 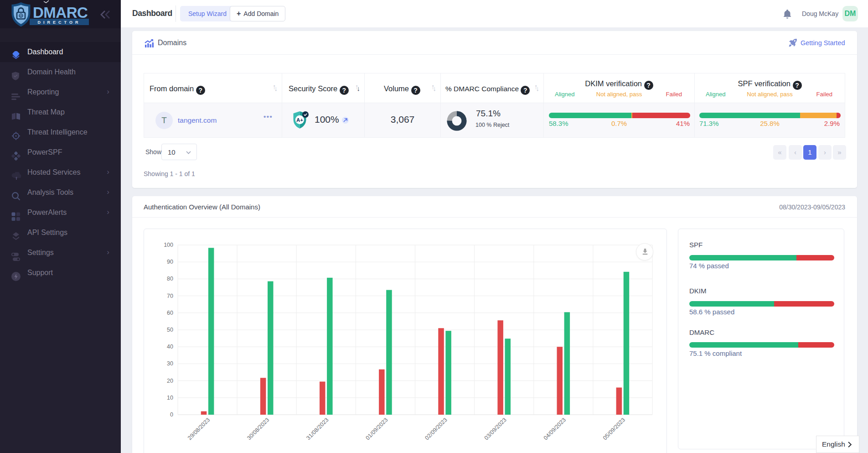 What do you see at coordinates (436, 429) in the screenshot?
I see `svg-text: 02/09/2023` at bounding box center [436, 429].